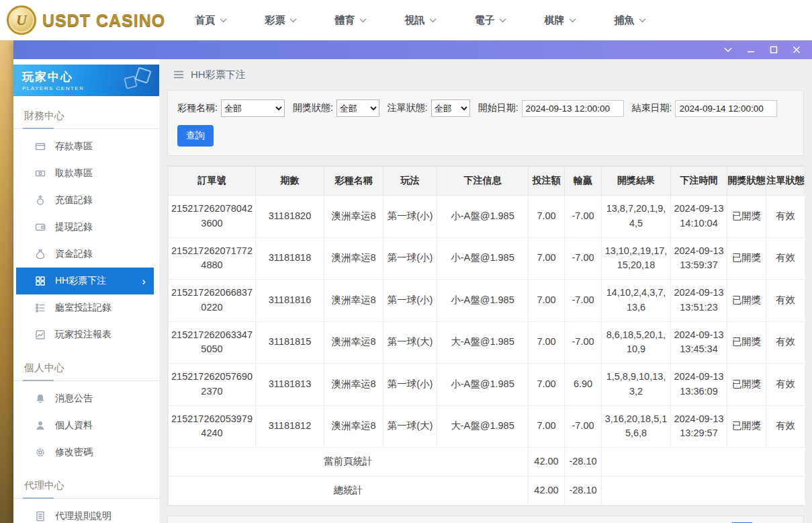  I want to click on nav-item-label: 棋牌, so click(555, 20).